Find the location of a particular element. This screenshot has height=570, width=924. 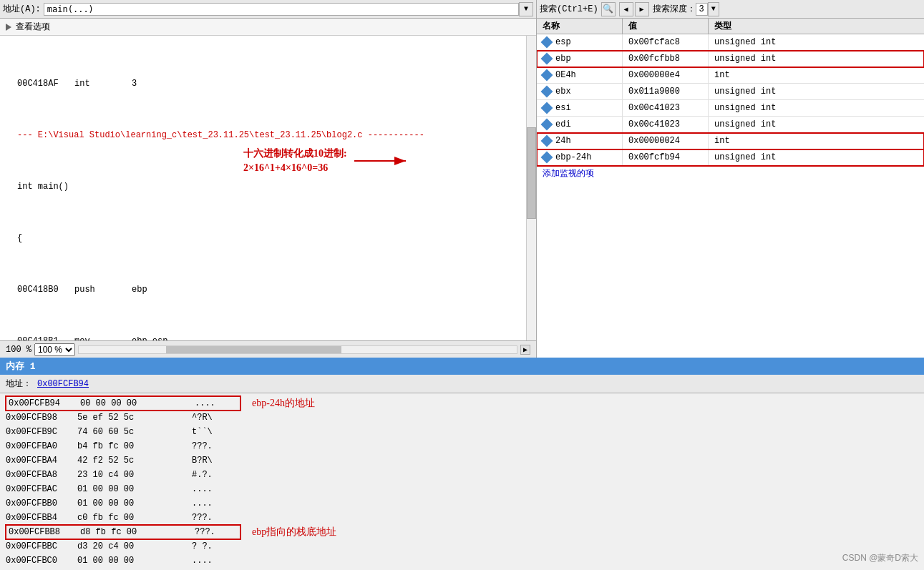

watch-row-ebp24h: ebp-24h 0x00fcfb94 unsigned int is located at coordinates (730, 157).